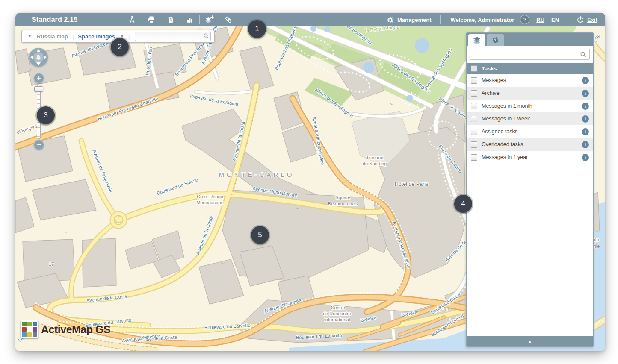 The height and width of the screenshot is (364, 618). I want to click on tasks-group-header: Tasks, so click(530, 68).